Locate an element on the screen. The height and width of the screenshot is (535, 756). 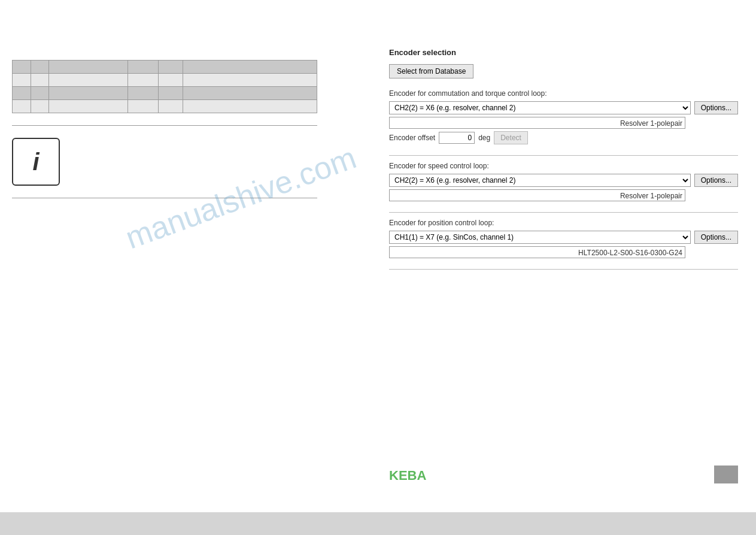
commutation-encoder-row: CH2(2) = X6 (e.g. resolver, channel 2) O… is located at coordinates (564, 108).